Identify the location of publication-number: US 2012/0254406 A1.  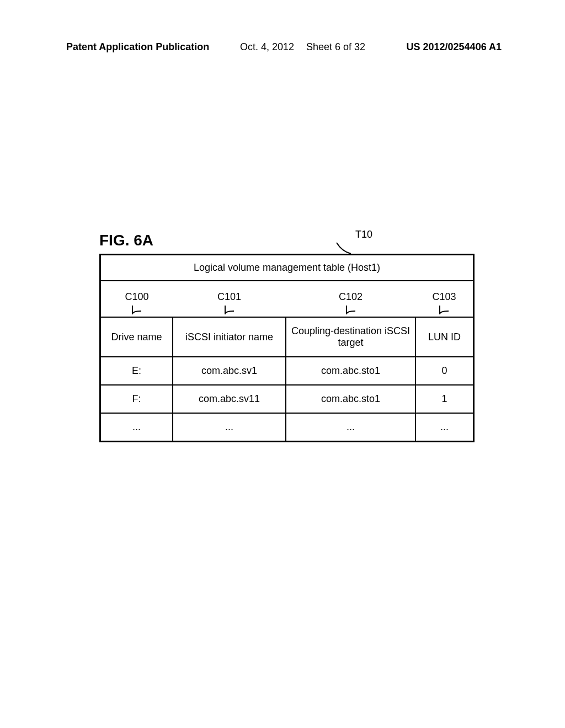
(454, 47).